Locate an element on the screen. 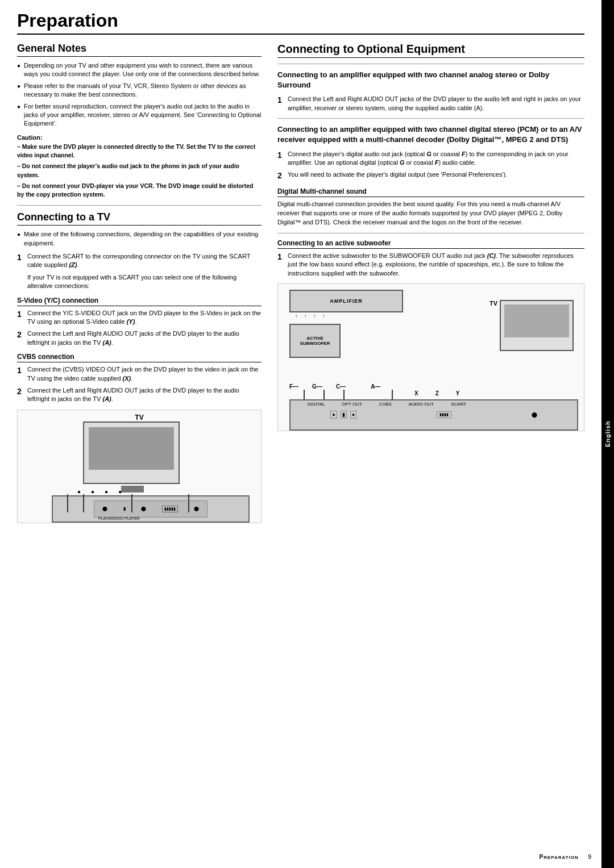 This screenshot has height=868, width=614. right-diagram-connectors-top: F— G— C— A— is located at coordinates (335, 386).